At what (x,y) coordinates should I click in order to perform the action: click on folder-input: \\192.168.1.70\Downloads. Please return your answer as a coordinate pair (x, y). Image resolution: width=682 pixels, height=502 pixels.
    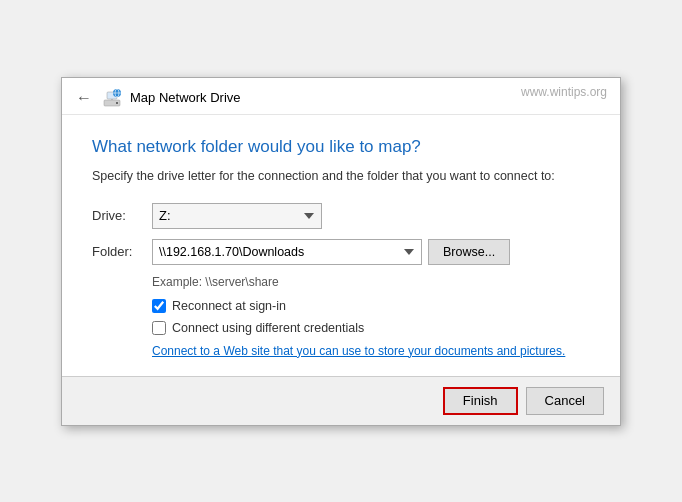
    Looking at the image, I should click on (287, 252).